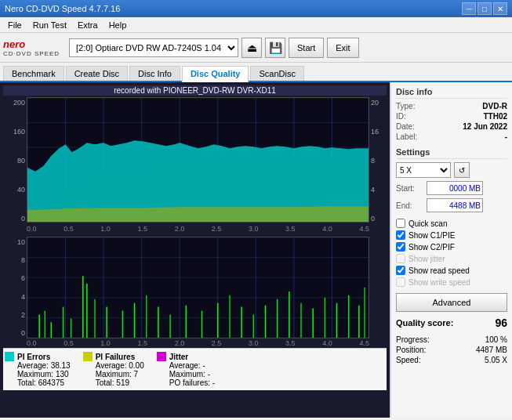  What do you see at coordinates (496, 116) in the screenshot?
I see `disc-id-value: TTH02` at bounding box center [496, 116].